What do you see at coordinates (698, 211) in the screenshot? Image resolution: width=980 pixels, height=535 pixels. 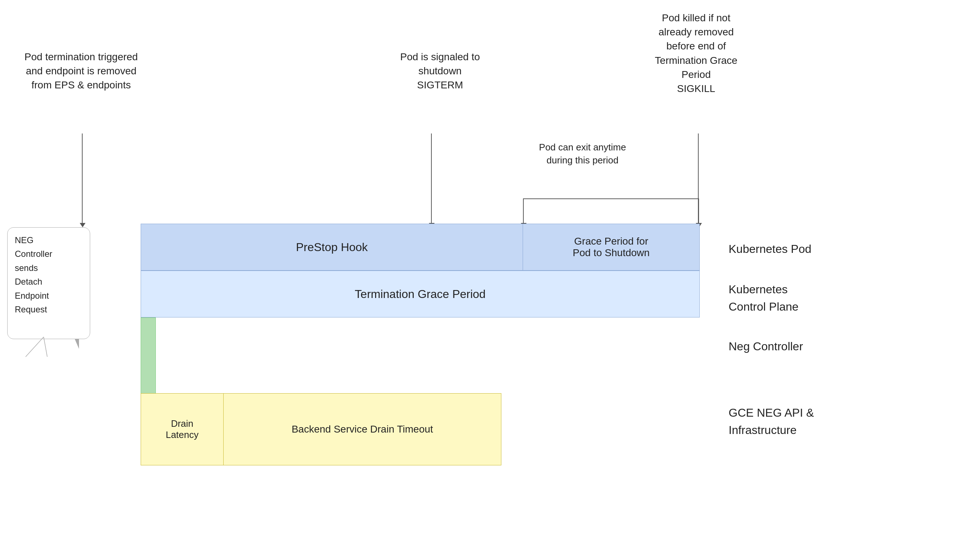 I see `bracket-right-tick` at bounding box center [698, 211].